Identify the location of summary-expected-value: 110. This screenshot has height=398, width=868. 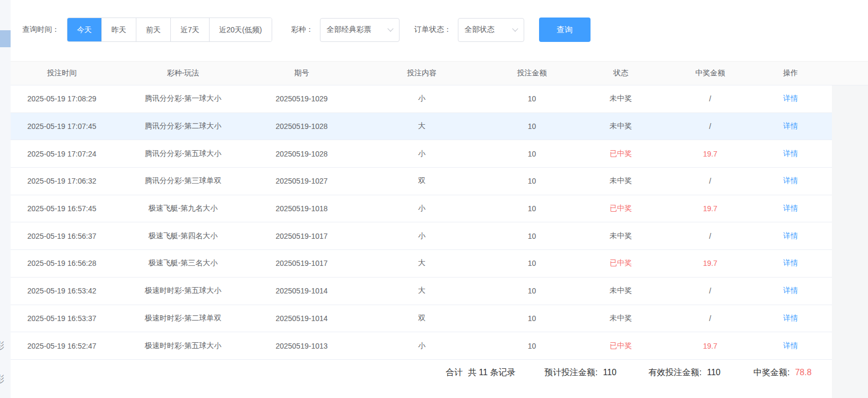
(610, 373).